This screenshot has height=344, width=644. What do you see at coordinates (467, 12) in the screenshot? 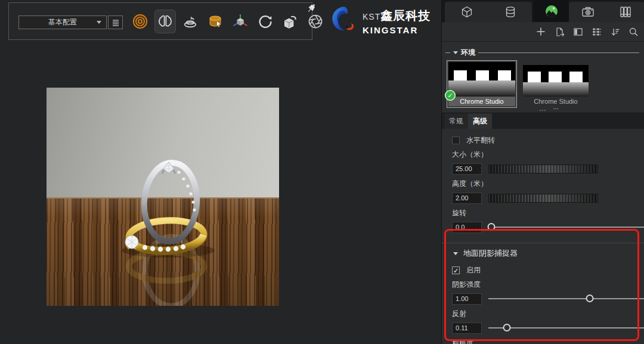
I see `scene-cube-icon` at bounding box center [467, 12].